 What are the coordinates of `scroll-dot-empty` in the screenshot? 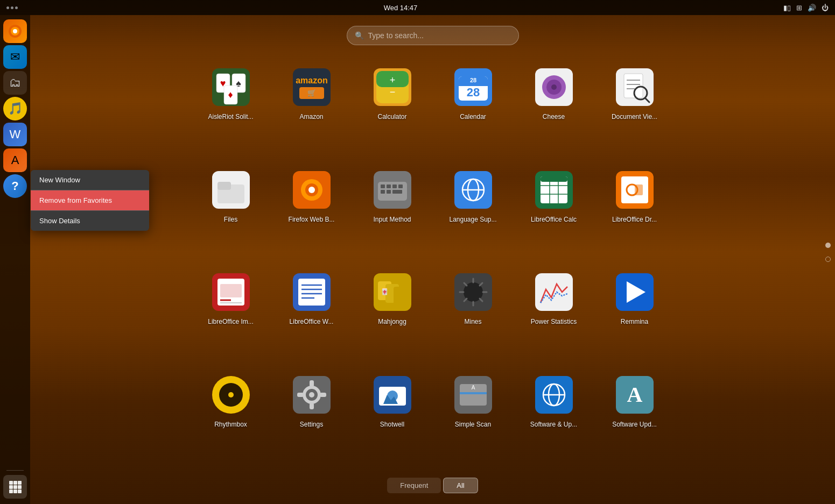 It's located at (828, 259).